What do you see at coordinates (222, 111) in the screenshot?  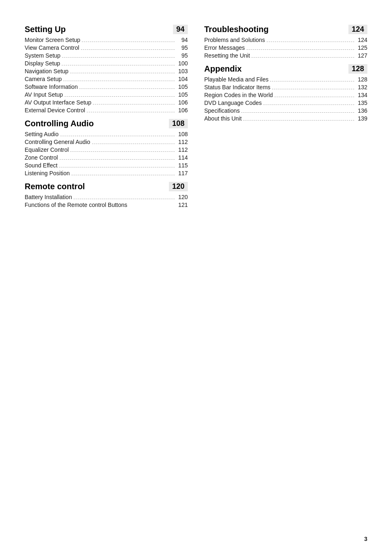 I see `toc-item-label: Specifications` at bounding box center [222, 111].